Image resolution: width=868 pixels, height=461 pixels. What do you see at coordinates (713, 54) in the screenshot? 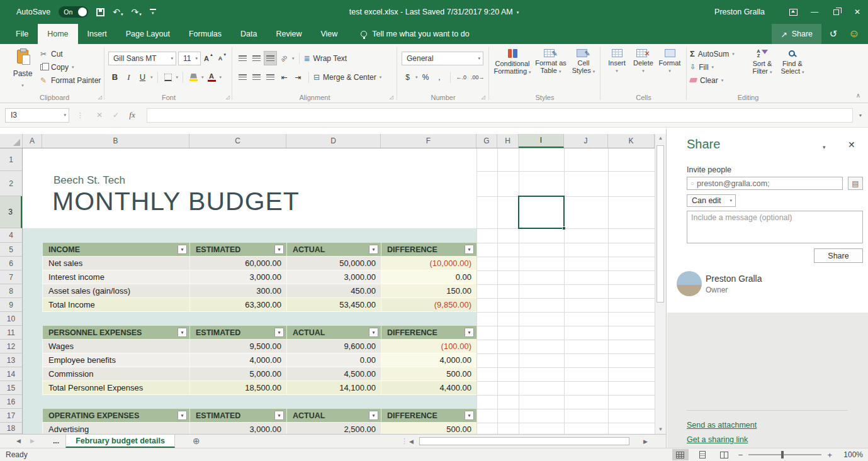
I see `autosum-button: ΣAutoSum▾` at bounding box center [713, 54].